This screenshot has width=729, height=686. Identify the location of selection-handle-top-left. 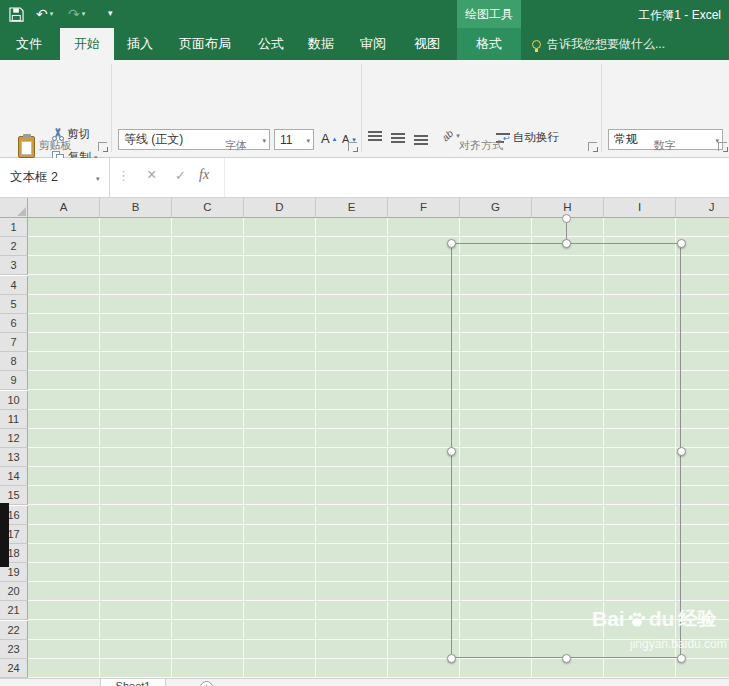
(452, 244).